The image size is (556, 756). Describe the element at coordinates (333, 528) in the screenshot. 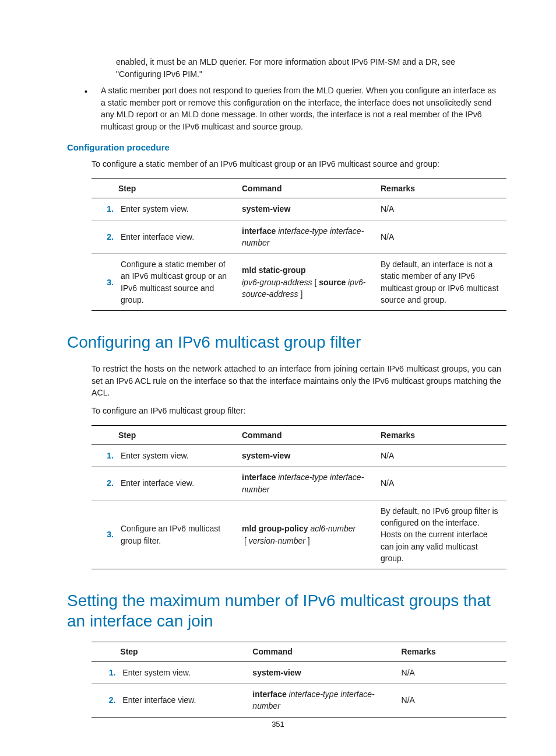

I see `cmd-arg: acl6-number` at that location.